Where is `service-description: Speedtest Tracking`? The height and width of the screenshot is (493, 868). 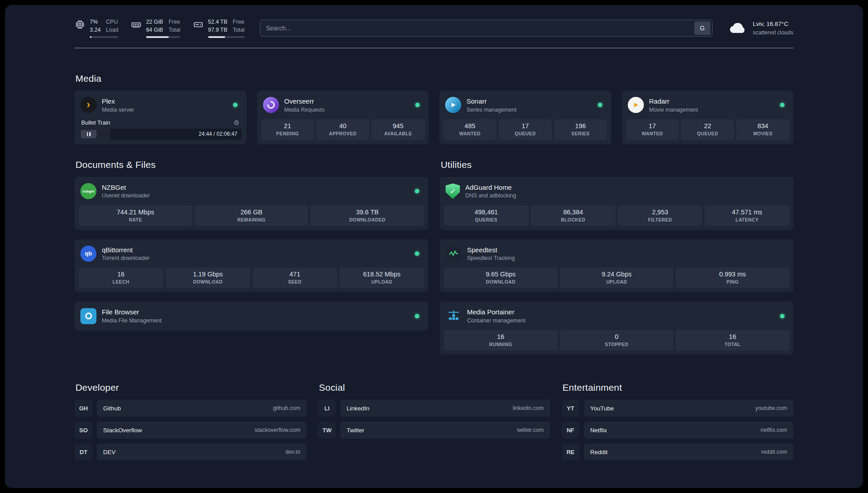
service-description: Speedtest Tracking is located at coordinates (491, 258).